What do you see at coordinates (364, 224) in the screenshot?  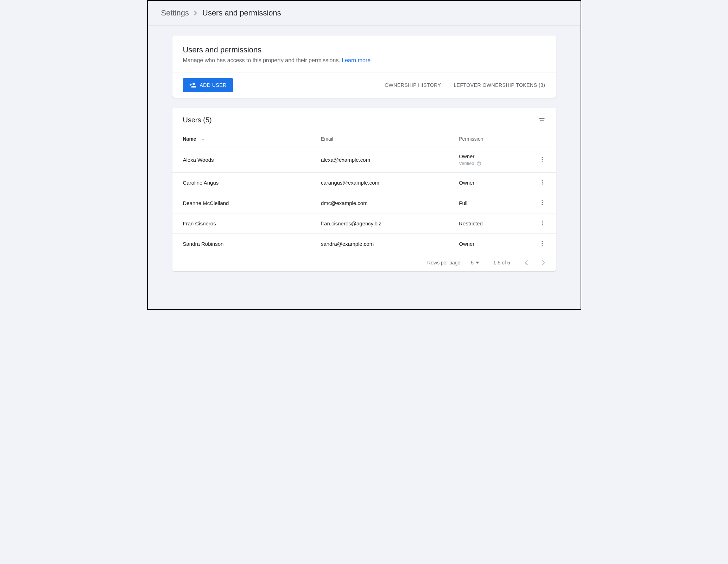 I see `table-row: Fran Cisnerosfran.cisneros@agency.bizRes…` at bounding box center [364, 224].